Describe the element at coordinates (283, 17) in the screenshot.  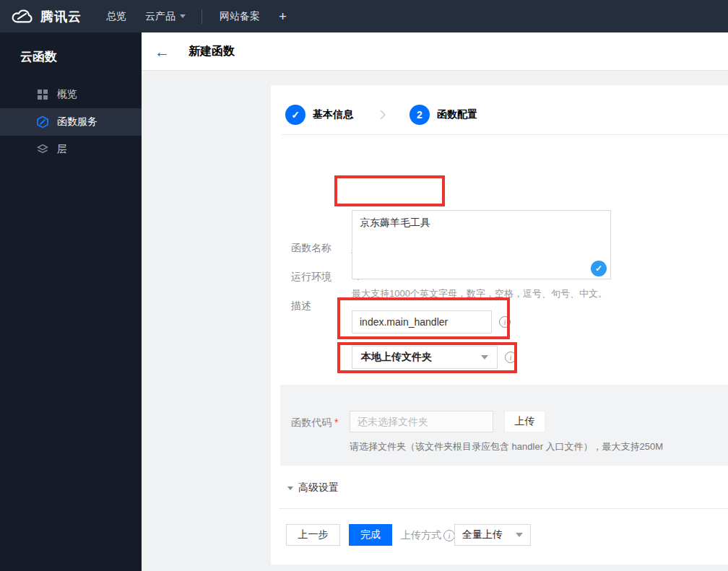
I see `add-tab-icon: +` at that location.